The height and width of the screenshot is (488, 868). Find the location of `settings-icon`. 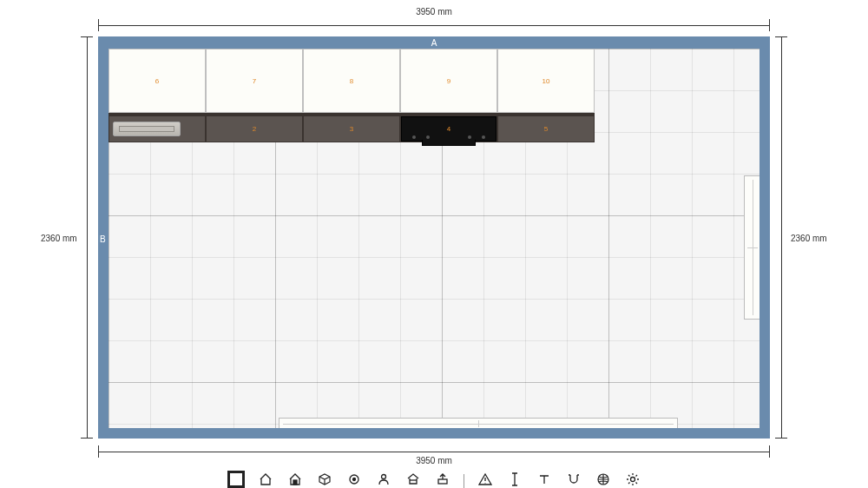

settings-icon is located at coordinates (633, 479).